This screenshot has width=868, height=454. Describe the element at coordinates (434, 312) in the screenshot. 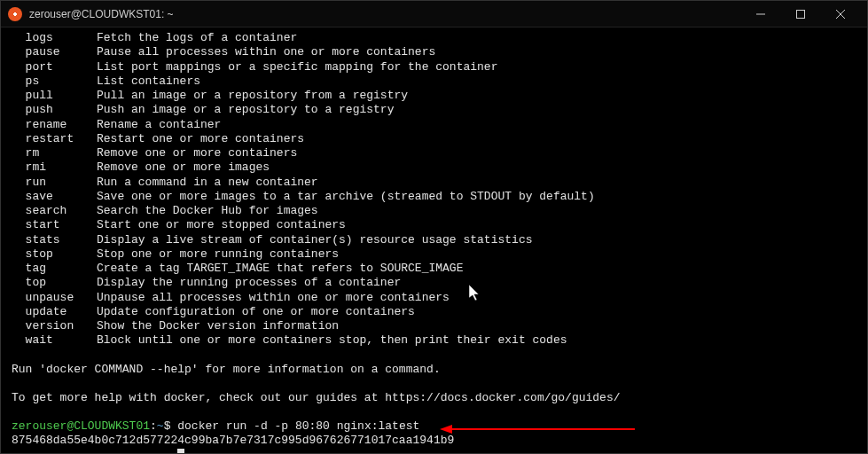

I see `command-row: updateUpdate configuration of one or mor…` at that location.